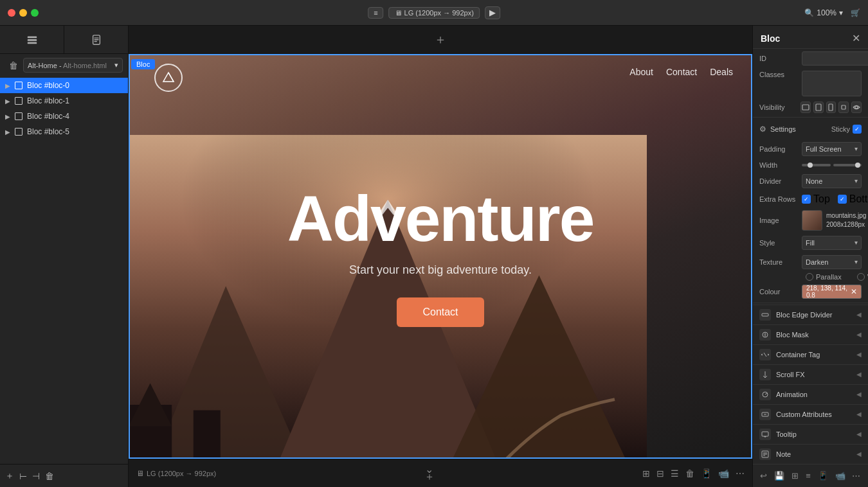 This screenshot has width=868, height=487. Describe the element at coordinates (832, 149) in the screenshot. I see `padding-select: Full Screen ▾` at that location.